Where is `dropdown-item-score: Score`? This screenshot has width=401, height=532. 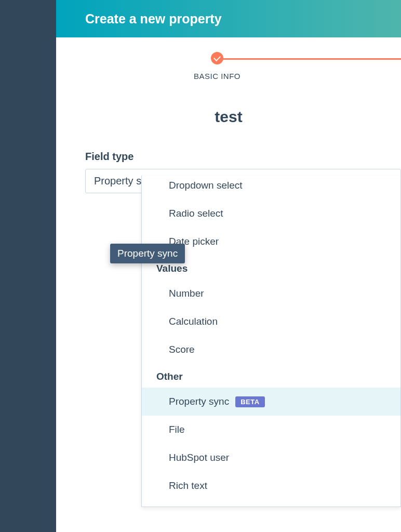
dropdown-item-score: Score is located at coordinates (271, 350).